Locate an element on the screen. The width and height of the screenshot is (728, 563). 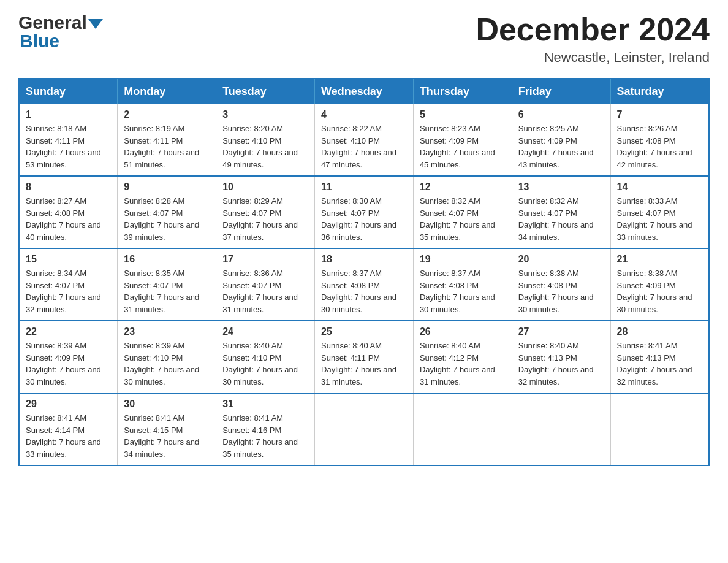
day-info: Sunrise: 8:33 AMSunset: 4:07 PMDaylight:… is located at coordinates (659, 219).